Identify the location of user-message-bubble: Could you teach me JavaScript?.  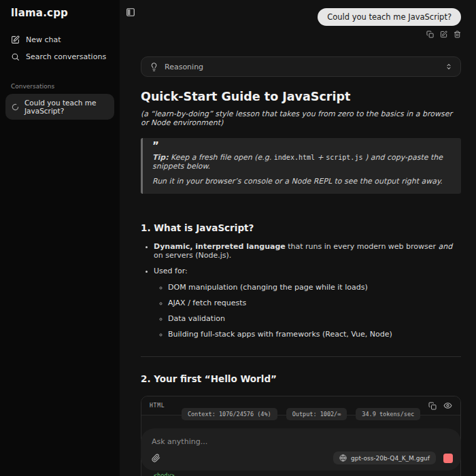
(389, 17).